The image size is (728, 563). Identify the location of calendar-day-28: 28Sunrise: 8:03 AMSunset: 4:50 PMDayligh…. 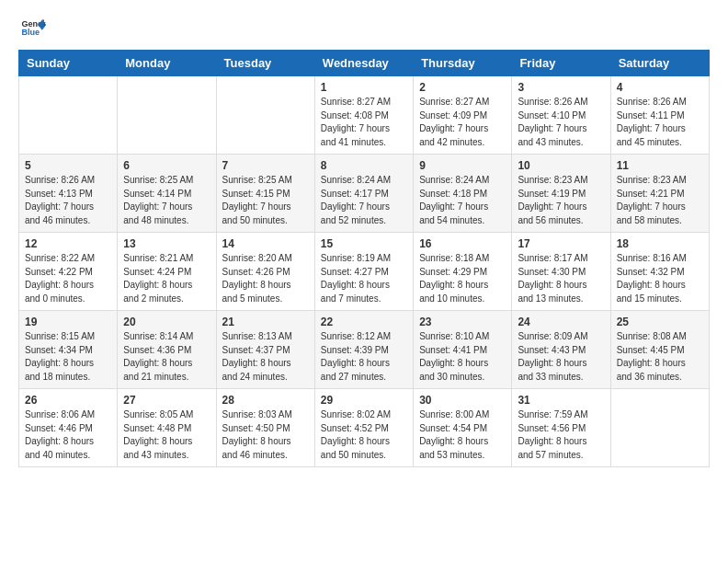
(265, 429).